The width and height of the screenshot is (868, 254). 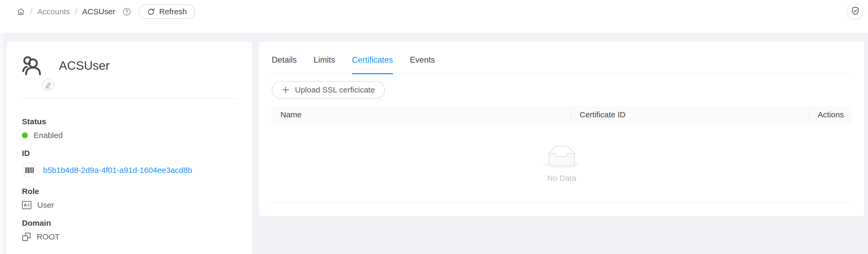 I want to click on domain-value: ROOT, so click(x=48, y=237).